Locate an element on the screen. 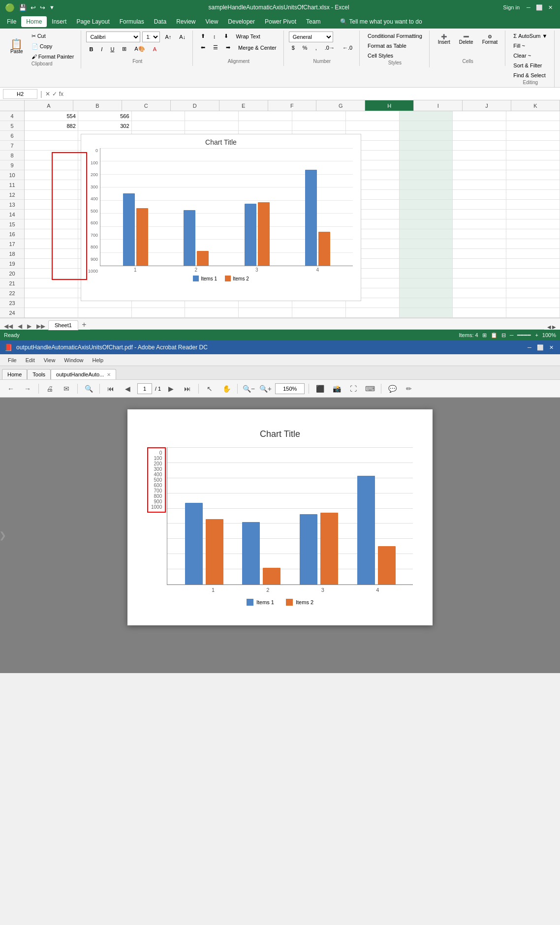 The height and width of the screenshot is (925, 560). pdf-tab-document: outputHandleAuto... ✕ is located at coordinates (84, 374).